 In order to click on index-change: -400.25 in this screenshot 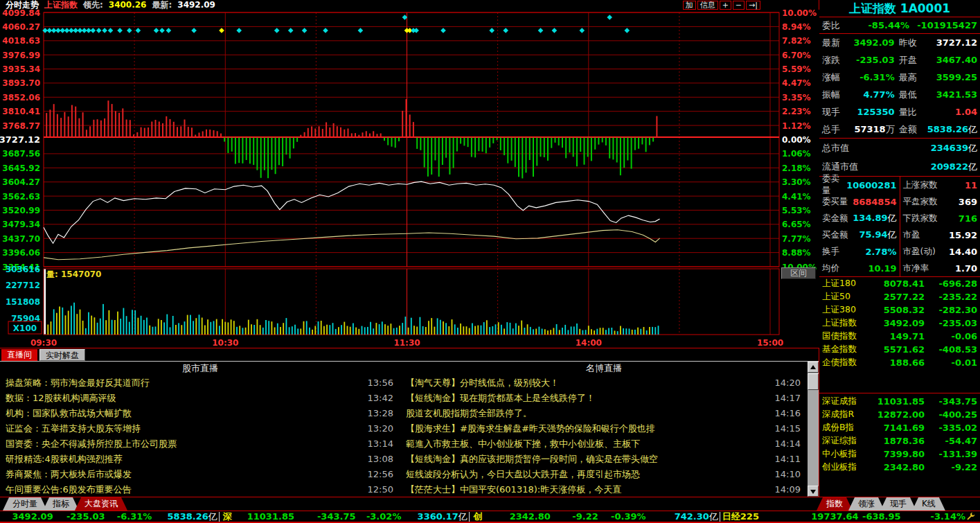, I will do `click(951, 414)`.